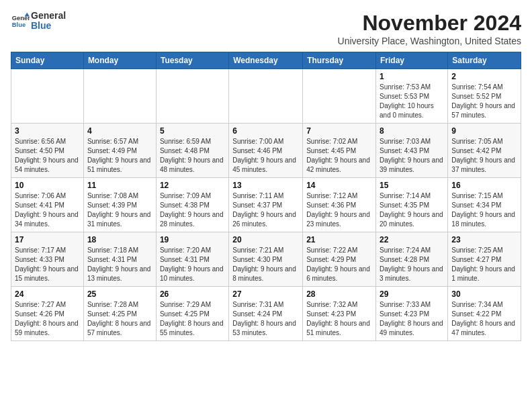 This screenshot has width=532, height=411. What do you see at coordinates (339, 319) in the screenshot?
I see `day-detail: Sunrise: 7:32 AM Sunset: 4:23 PM Dayligh…` at bounding box center [339, 319].